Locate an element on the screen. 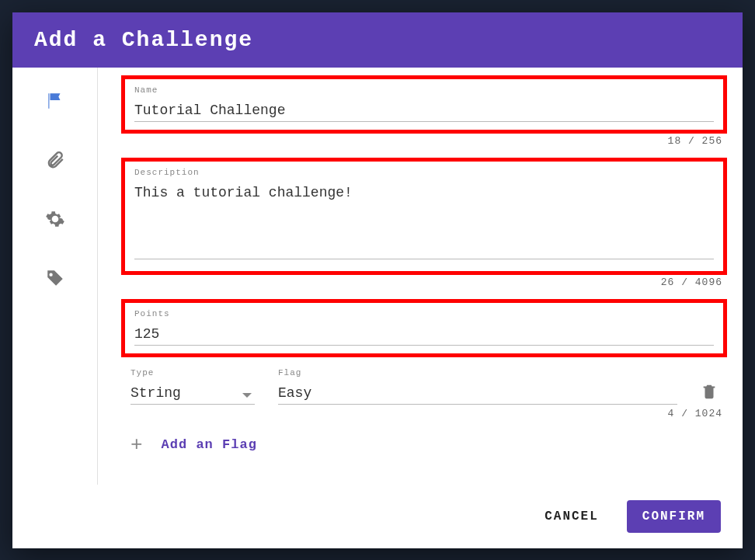  trash-icon is located at coordinates (709, 391).